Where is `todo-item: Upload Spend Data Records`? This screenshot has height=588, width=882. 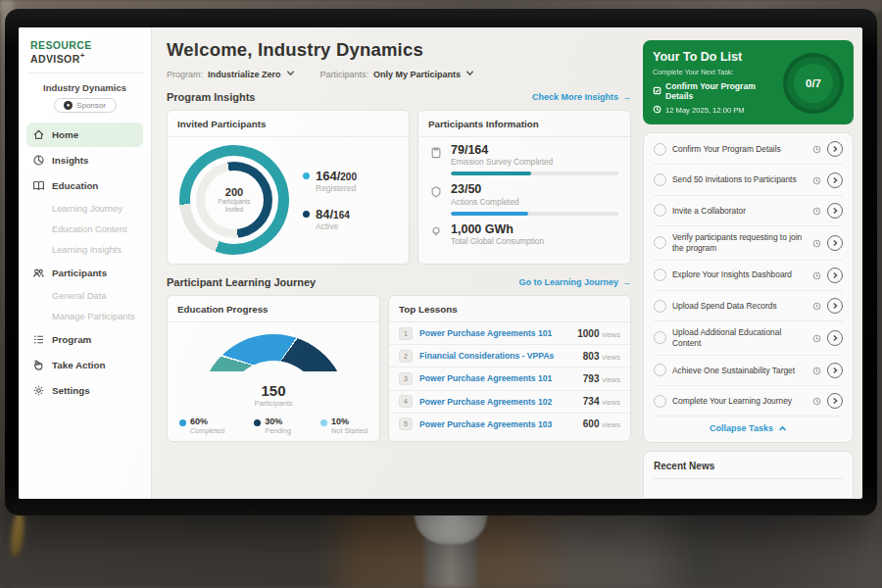
todo-item: Upload Spend Data Records is located at coordinates (749, 306).